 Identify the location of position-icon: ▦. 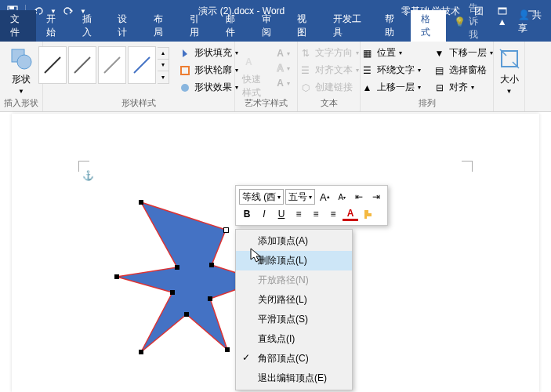
(368, 53).